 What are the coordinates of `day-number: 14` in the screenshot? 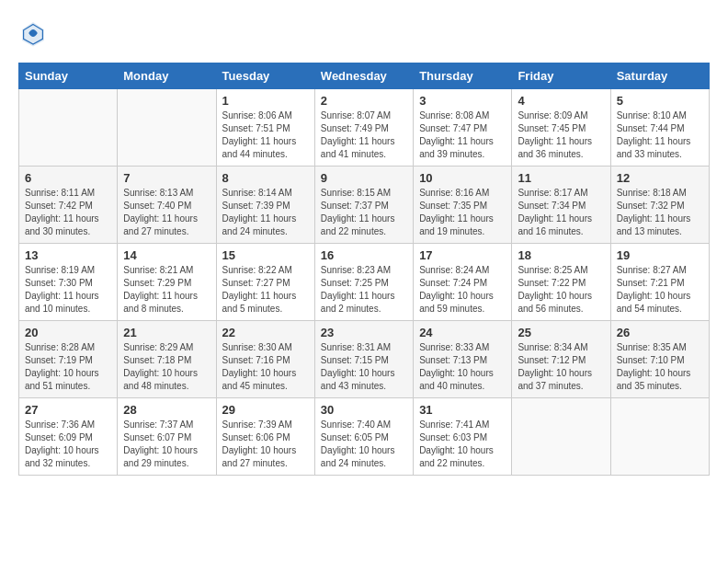 It's located at (166, 256).